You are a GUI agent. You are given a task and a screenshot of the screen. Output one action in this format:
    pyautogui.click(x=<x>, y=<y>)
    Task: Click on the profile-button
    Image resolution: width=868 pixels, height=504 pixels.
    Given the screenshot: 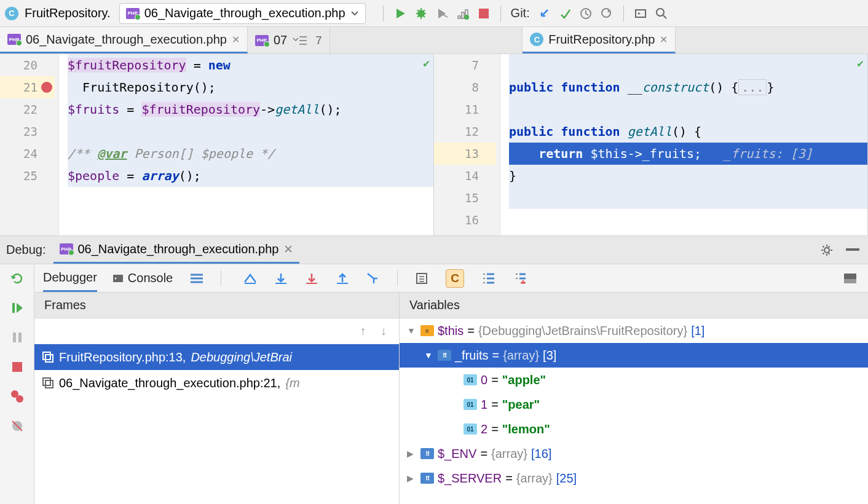 What is the action you would take?
    pyautogui.click(x=463, y=14)
    